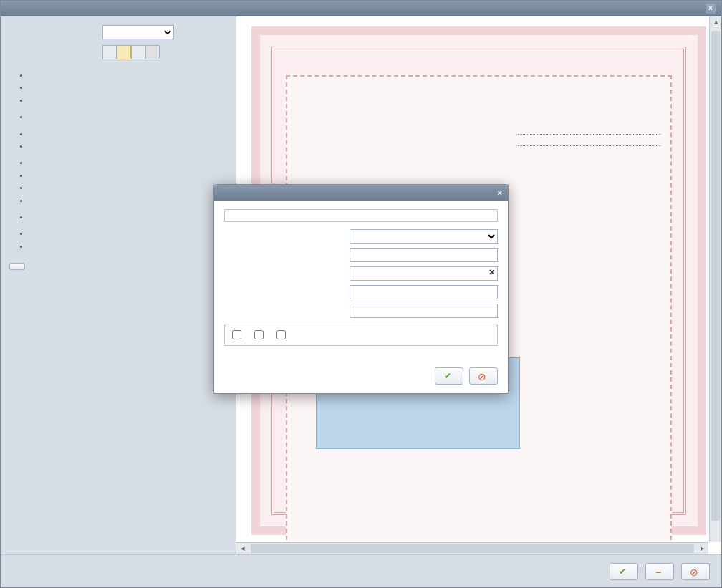  I want to click on modal-save-button, so click(449, 376).